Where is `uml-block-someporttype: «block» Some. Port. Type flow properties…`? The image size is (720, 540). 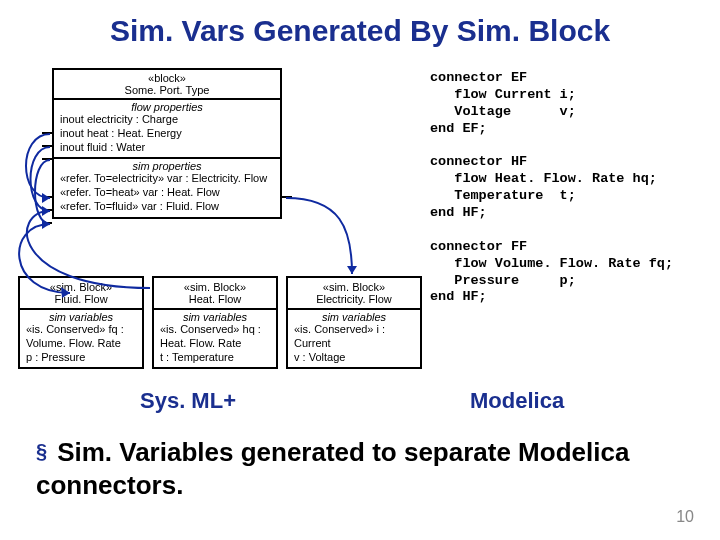
uml-block-someporttype: «block» Some. Port. Type flow properties… is located at coordinates (167, 144).